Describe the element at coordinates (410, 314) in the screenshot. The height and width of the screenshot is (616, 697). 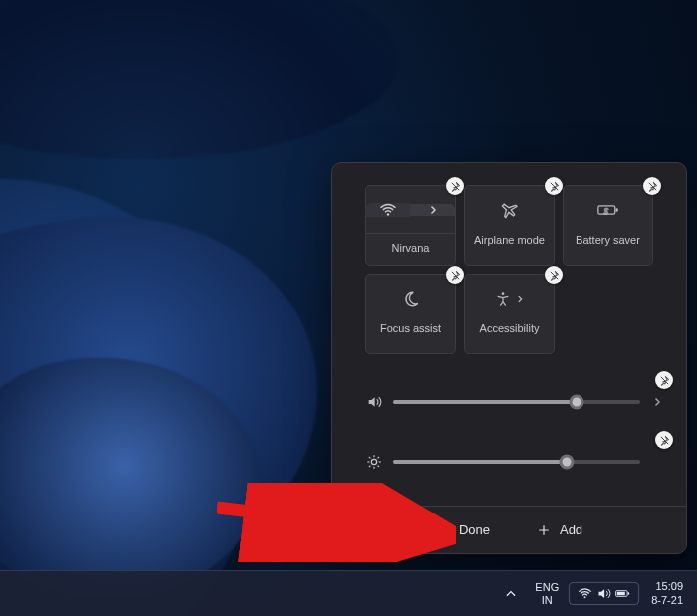
I see `tile-focus-assist: Focus assist` at that location.